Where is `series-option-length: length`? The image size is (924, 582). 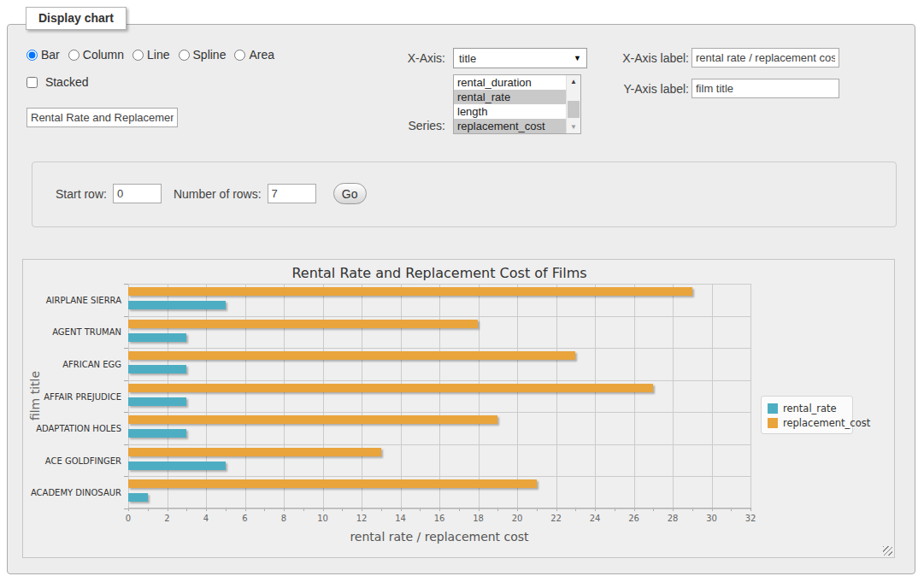
series-option-length: length is located at coordinates (517, 111).